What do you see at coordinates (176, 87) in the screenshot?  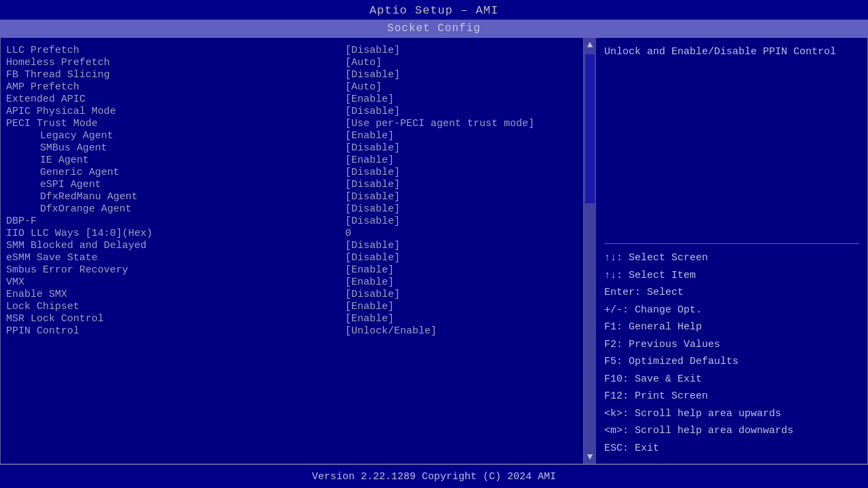 I see `setting-name: AMP Prefetch` at bounding box center [176, 87].